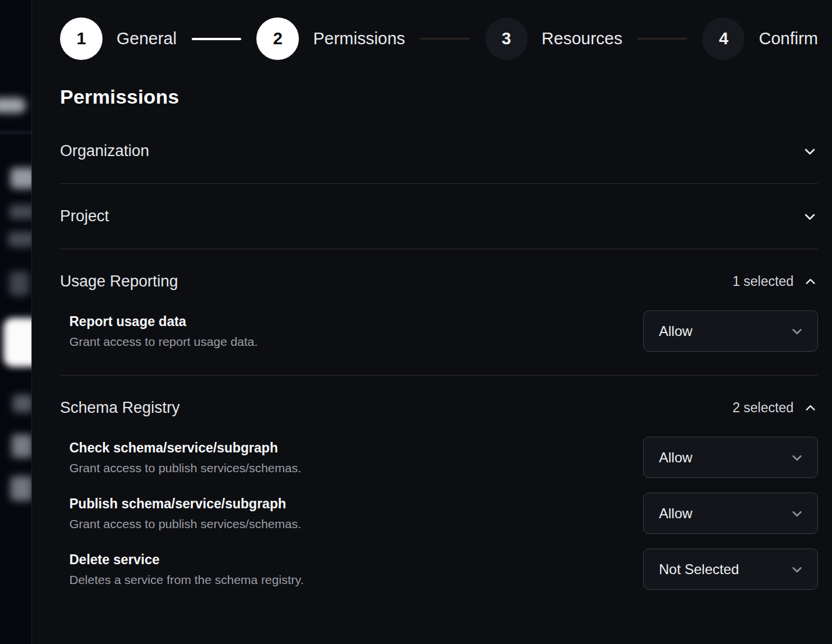 The image size is (832, 644). What do you see at coordinates (507, 38) in the screenshot?
I see `step-number-circle: 3` at bounding box center [507, 38].